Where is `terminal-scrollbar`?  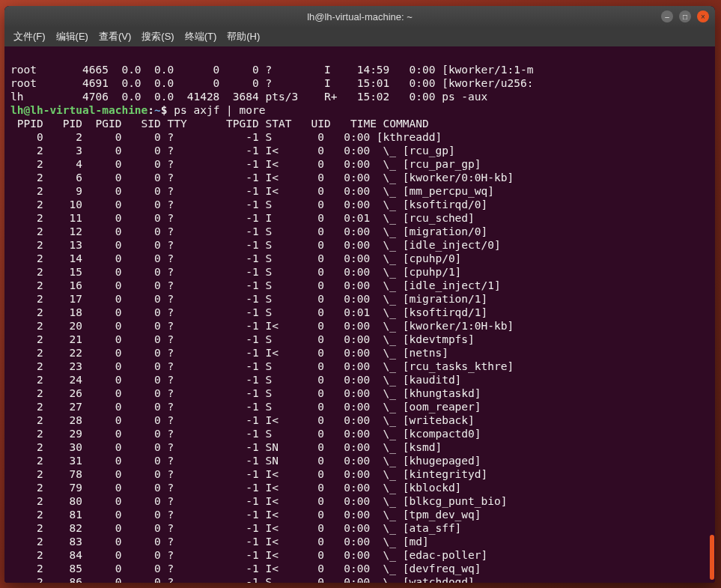 terminal-scrollbar is located at coordinates (712, 315).